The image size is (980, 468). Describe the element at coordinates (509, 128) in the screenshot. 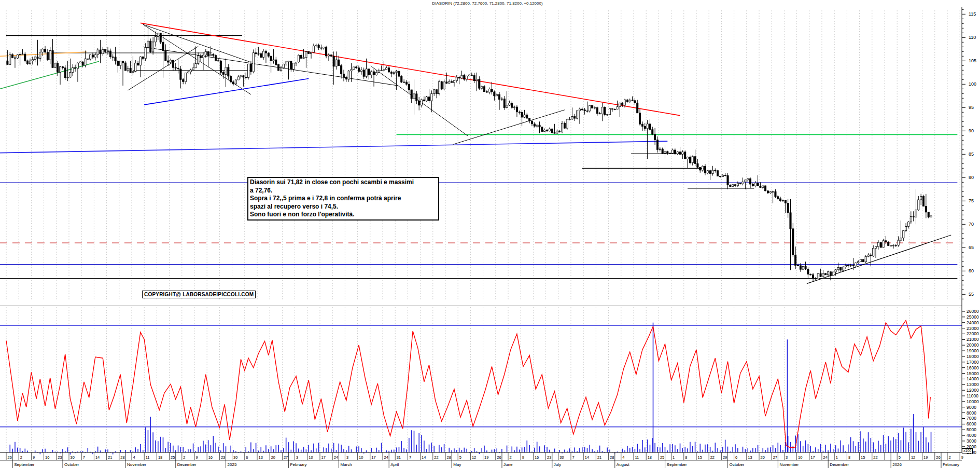

I see `trendline-jun-aug-uptrend` at that location.